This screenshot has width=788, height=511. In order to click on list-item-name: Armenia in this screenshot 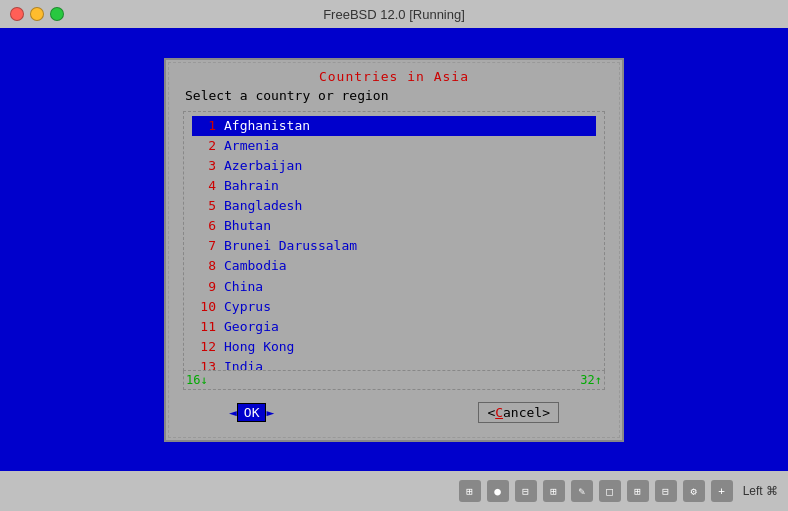, I will do `click(252, 146)`.